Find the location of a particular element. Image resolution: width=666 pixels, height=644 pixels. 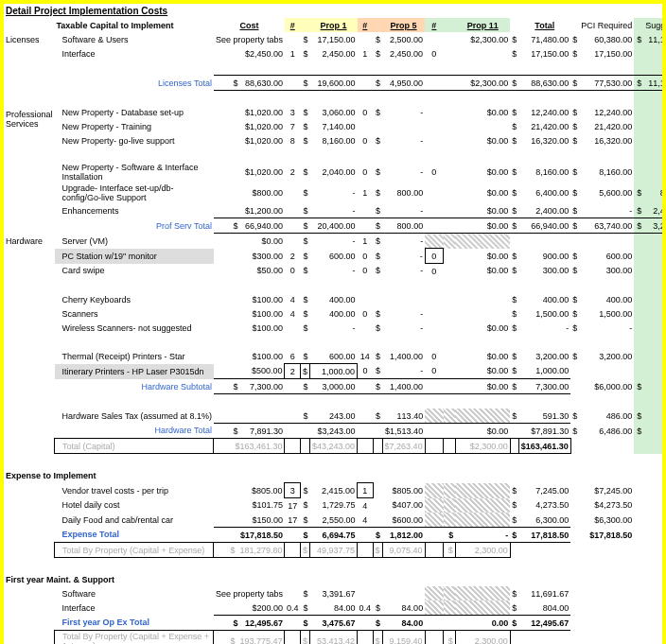

cell: $1,200.00 is located at coordinates (250, 211).